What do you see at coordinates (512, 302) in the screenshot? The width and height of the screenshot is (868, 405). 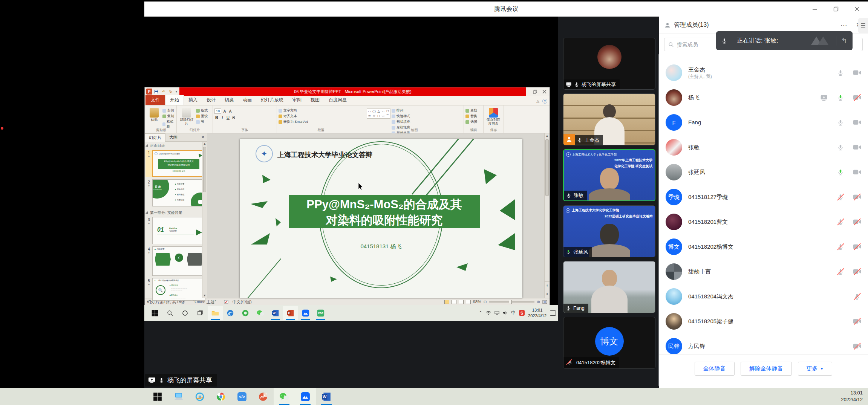 I see `zoom-slider` at bounding box center [512, 302].